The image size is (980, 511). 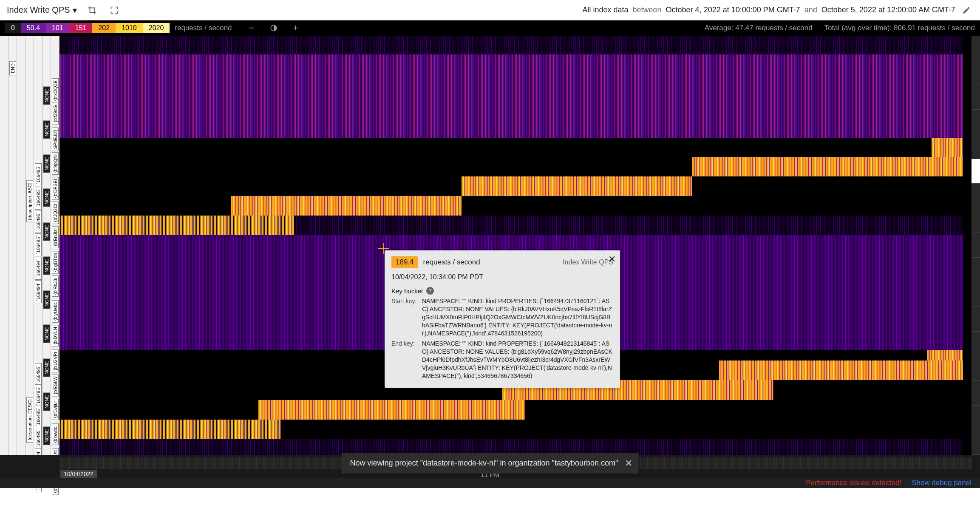 What do you see at coordinates (203, 28) in the screenshot?
I see `legend-units: requests / second` at bounding box center [203, 28].